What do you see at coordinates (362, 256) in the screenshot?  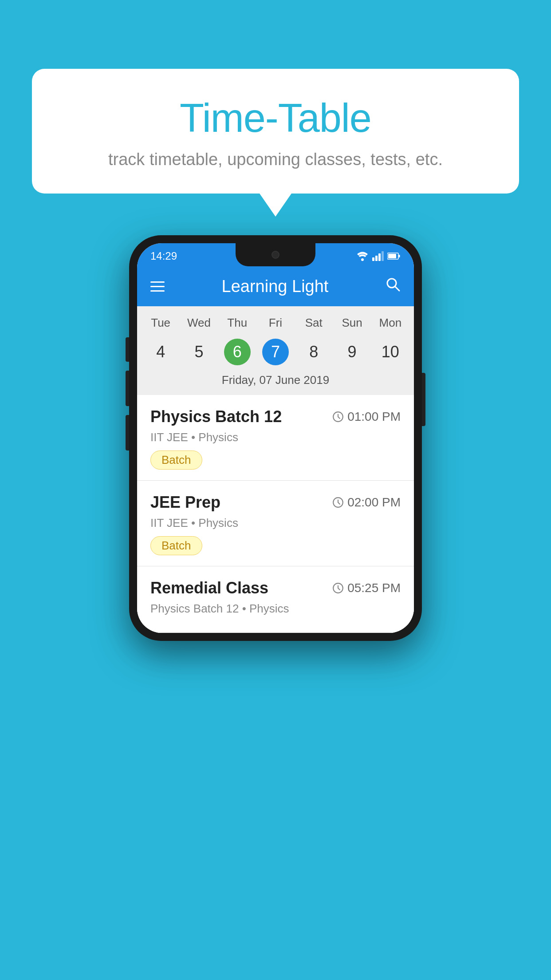 I see `wifi-icon` at bounding box center [362, 256].